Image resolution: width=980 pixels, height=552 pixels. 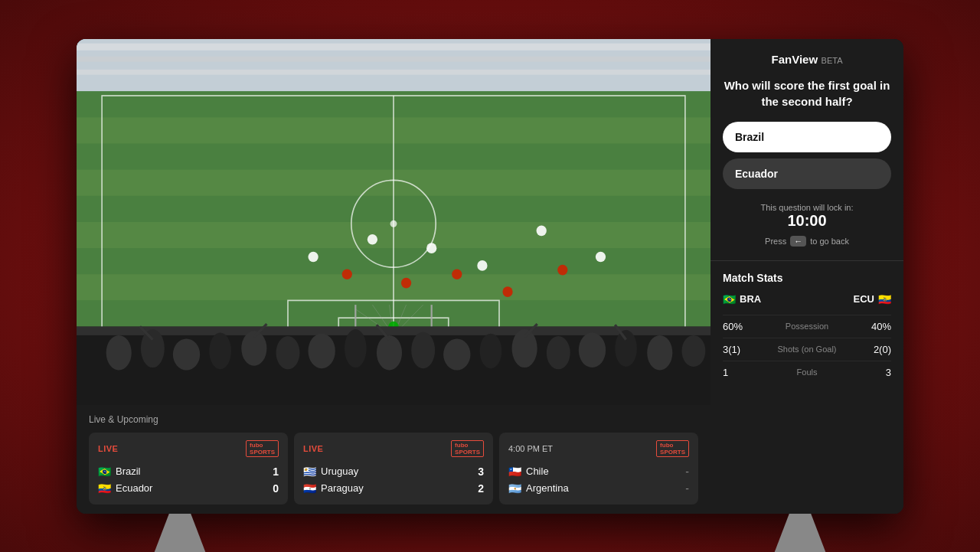 I want to click on game-card-3-header: 4:00 PM ET fuboSPORTS, so click(x=599, y=449).